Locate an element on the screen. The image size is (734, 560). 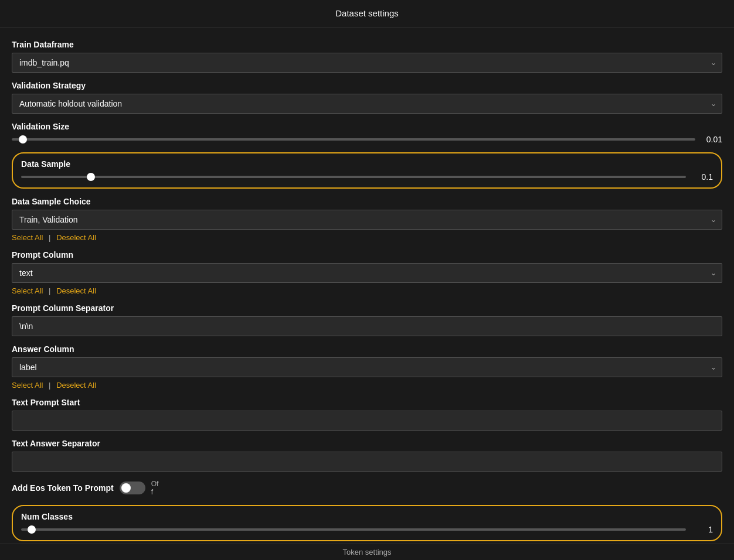
data-sample-label: Data Sample is located at coordinates (367, 164).